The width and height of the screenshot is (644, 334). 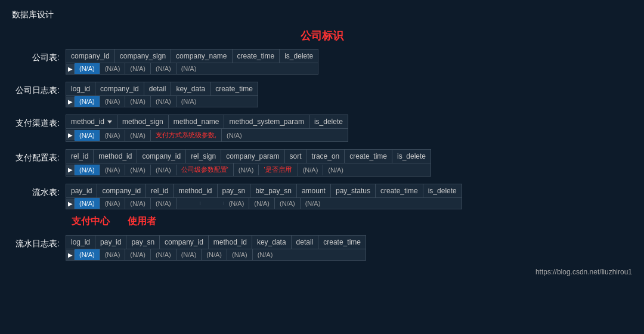 What do you see at coordinates (39, 156) in the screenshot?
I see `table-label: 支付配置表:` at bounding box center [39, 156].